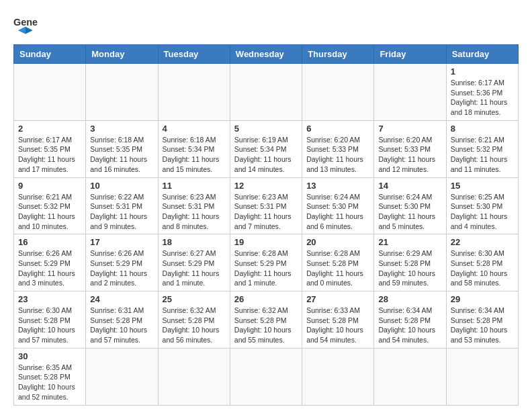  I want to click on svg-text: General, so click(26, 22).